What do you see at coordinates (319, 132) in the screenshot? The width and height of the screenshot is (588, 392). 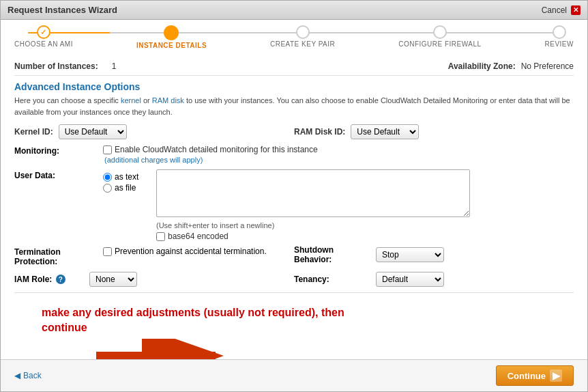 I see `ram-disk-id-label: RAM Disk ID:` at bounding box center [319, 132].